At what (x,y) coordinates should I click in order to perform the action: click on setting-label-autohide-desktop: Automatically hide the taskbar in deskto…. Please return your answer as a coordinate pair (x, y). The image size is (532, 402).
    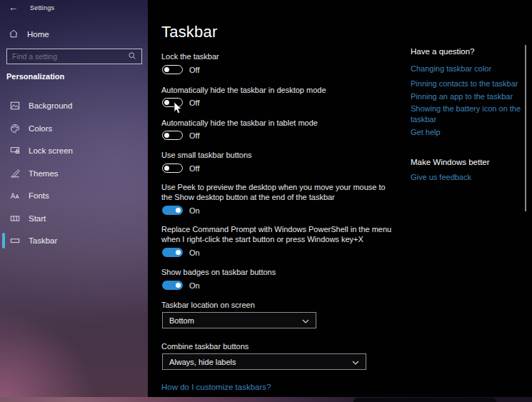
    Looking at the image, I should click on (291, 90).